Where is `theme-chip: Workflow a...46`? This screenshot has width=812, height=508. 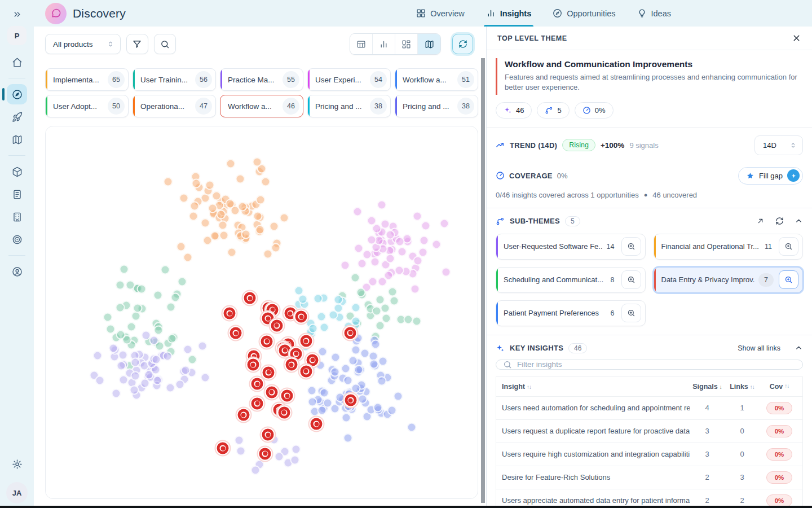
theme-chip: Workflow a...46 is located at coordinates (262, 106).